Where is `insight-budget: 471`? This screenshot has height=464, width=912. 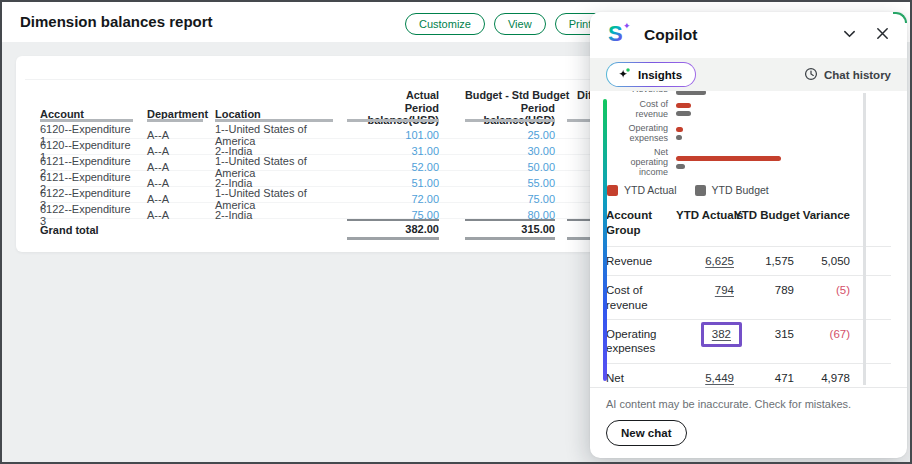 insight-budget: 471 is located at coordinates (764, 378).